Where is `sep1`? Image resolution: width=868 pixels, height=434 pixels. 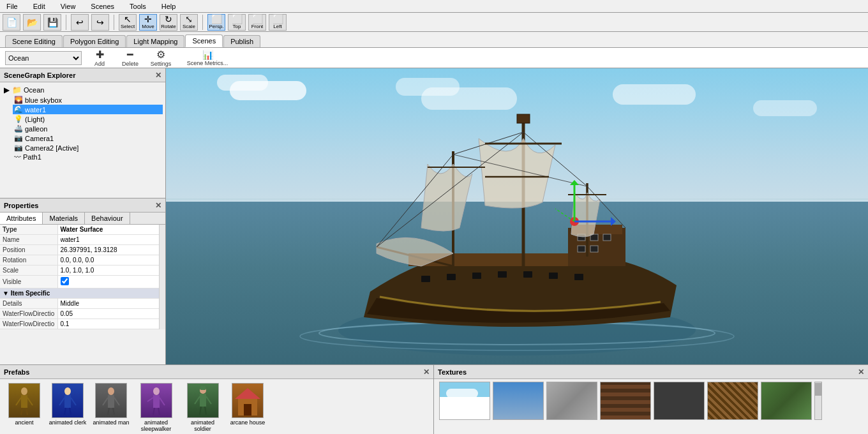 sep1 is located at coordinates (66, 22).